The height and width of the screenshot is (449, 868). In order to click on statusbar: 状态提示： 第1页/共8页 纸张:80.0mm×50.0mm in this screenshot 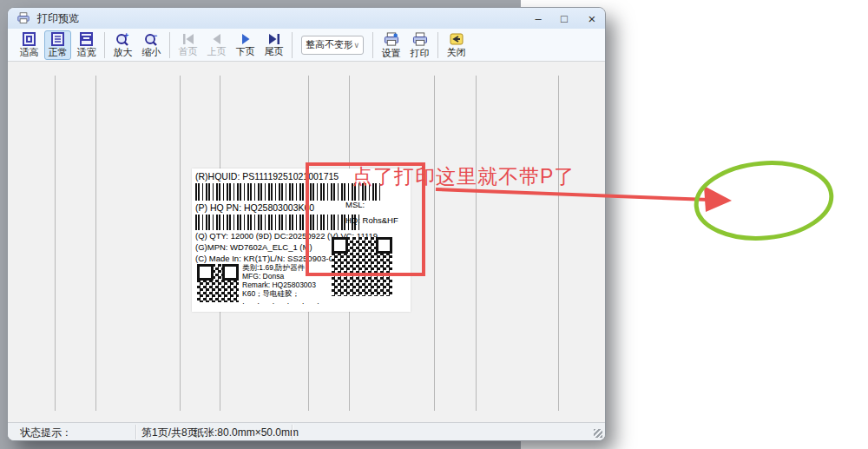, I will do `click(306, 431)`.